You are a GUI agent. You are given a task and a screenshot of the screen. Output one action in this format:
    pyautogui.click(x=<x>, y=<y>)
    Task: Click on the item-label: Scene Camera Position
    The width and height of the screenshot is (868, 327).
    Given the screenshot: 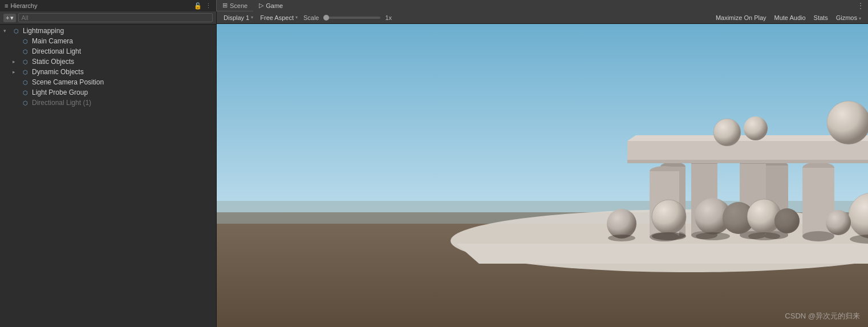 What is the action you would take?
    pyautogui.click(x=68, y=82)
    